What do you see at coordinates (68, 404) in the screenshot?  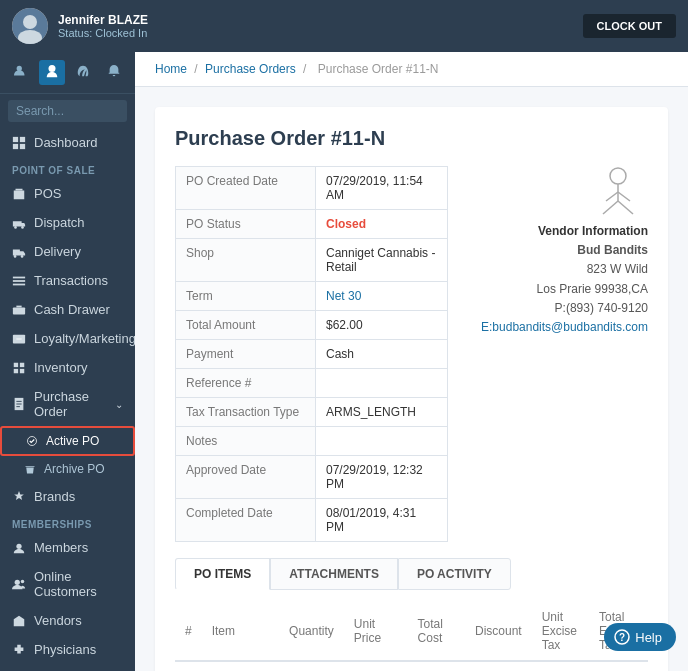 I see `sidebar-item-purchase-order: Purchase Order ⌄` at bounding box center [68, 404].